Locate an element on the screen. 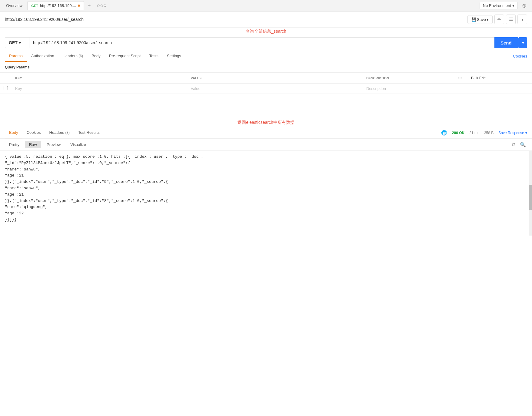  response-sub-tabs-row: Pretty Raw Preview Visualize ⧉ 🔍 is located at coordinates (266, 145).